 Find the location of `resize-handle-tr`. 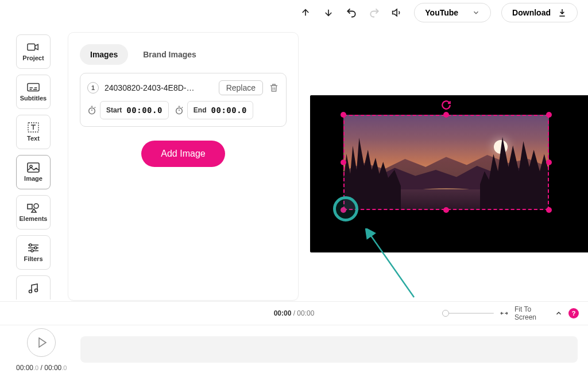

resize-handle-tr is located at coordinates (549, 115).